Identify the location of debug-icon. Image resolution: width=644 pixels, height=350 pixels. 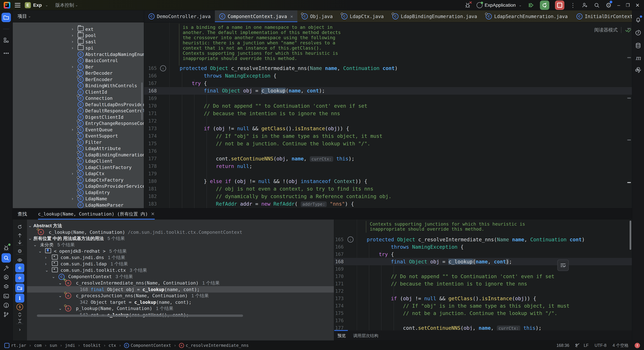
(6, 248).